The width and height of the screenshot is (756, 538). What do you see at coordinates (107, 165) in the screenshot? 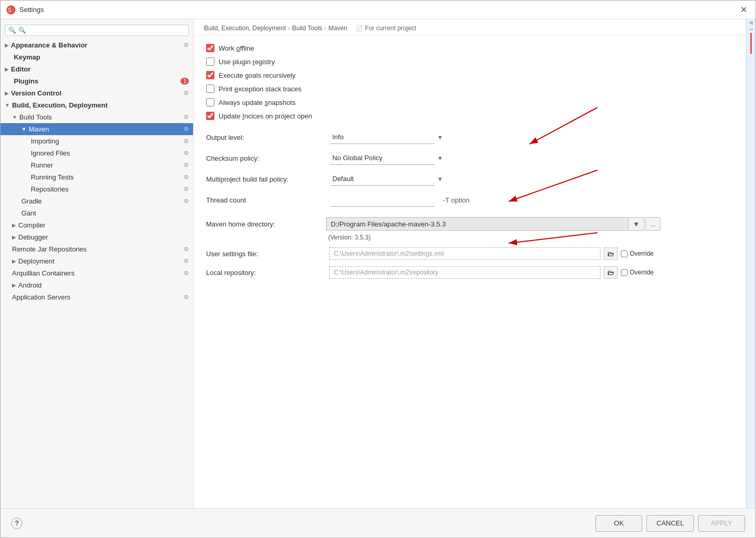
I see `sidebar-item-label: Runner` at bounding box center [107, 165].